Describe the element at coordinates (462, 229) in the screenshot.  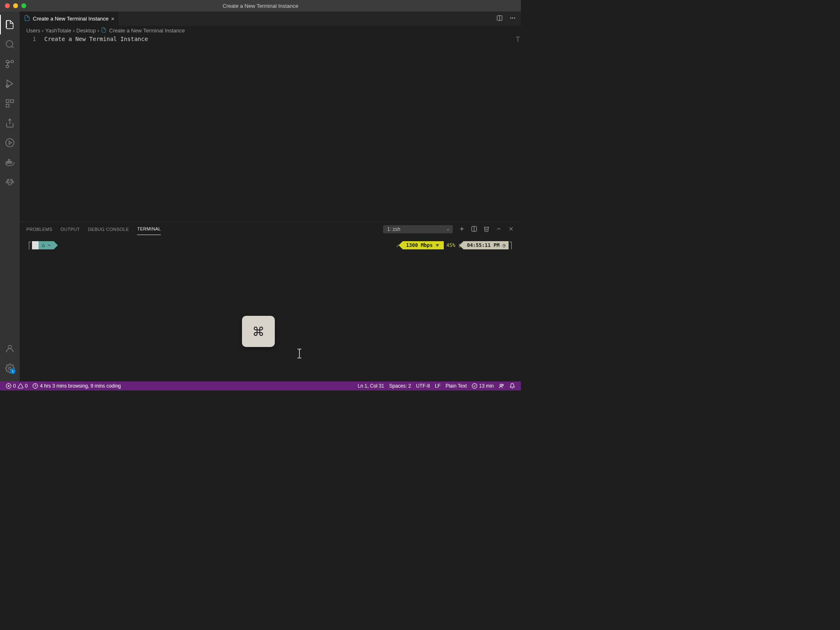
I see `new-terminal-icon` at that location.